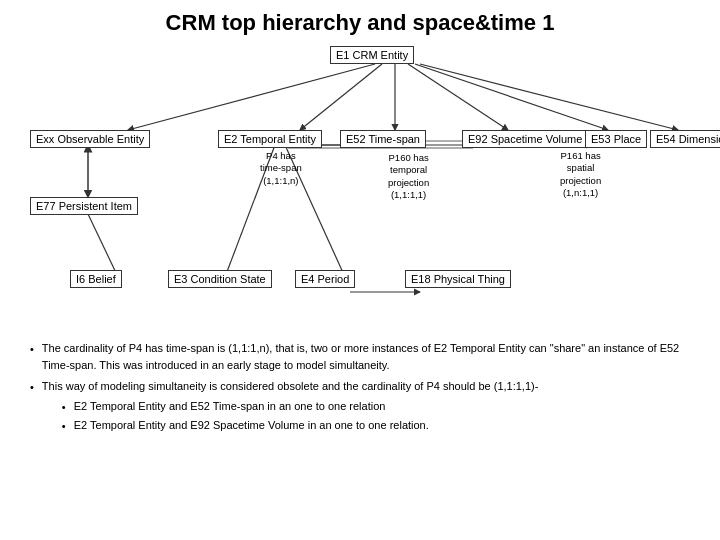  I want to click on sub-bullet-text-1: E2 Temporal Entity and E52 Time-span in …, so click(230, 407).